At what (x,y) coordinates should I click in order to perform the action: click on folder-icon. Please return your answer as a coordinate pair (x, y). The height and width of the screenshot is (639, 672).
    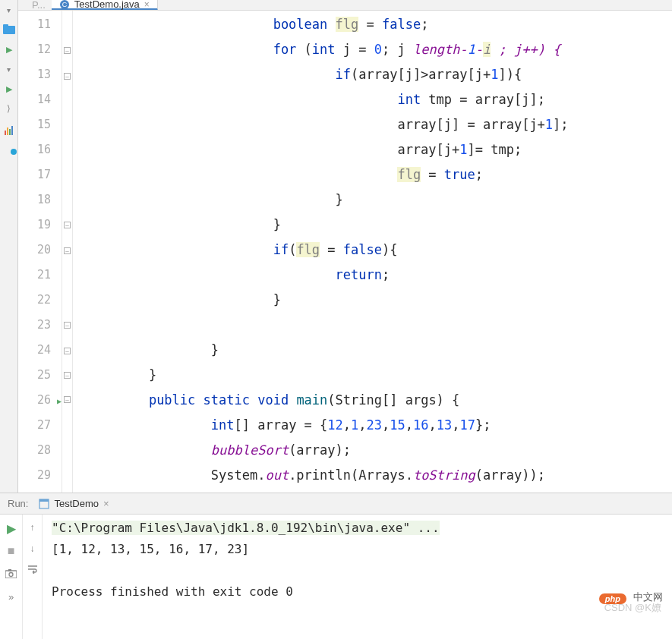
    Looking at the image, I should click on (9, 30).